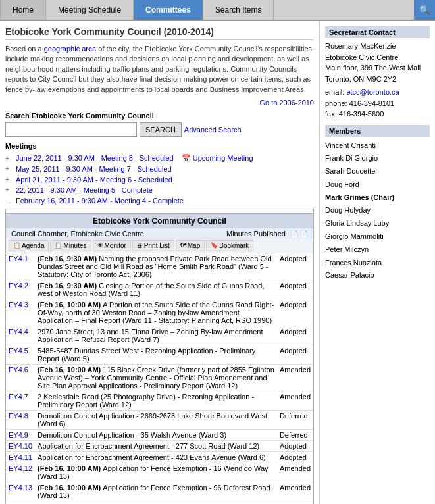 The width and height of the screenshot is (435, 504). I want to click on email-link: etcc@toronto.ca, so click(372, 92).